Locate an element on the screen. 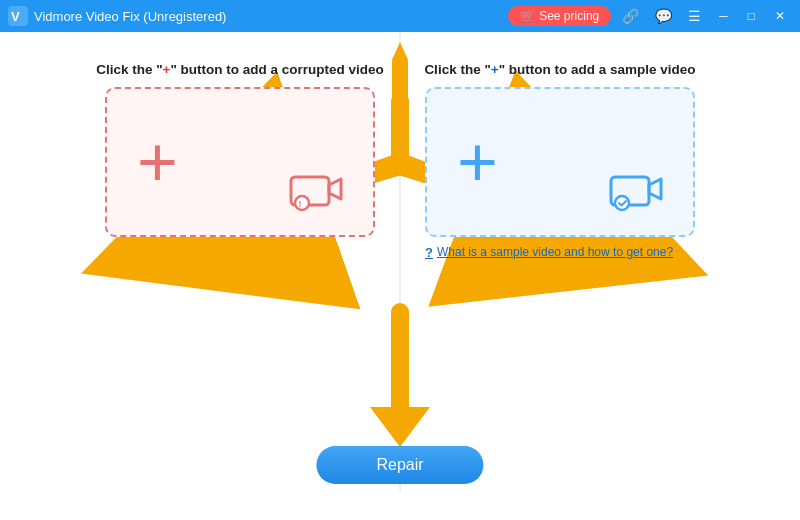 This screenshot has height=520, width=800. sample-video-plus-icon: + is located at coordinates (478, 162).